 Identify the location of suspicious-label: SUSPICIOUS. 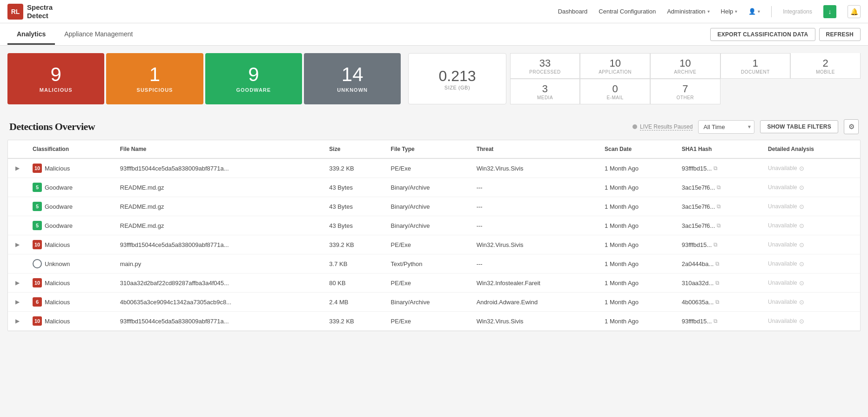
(155, 90).